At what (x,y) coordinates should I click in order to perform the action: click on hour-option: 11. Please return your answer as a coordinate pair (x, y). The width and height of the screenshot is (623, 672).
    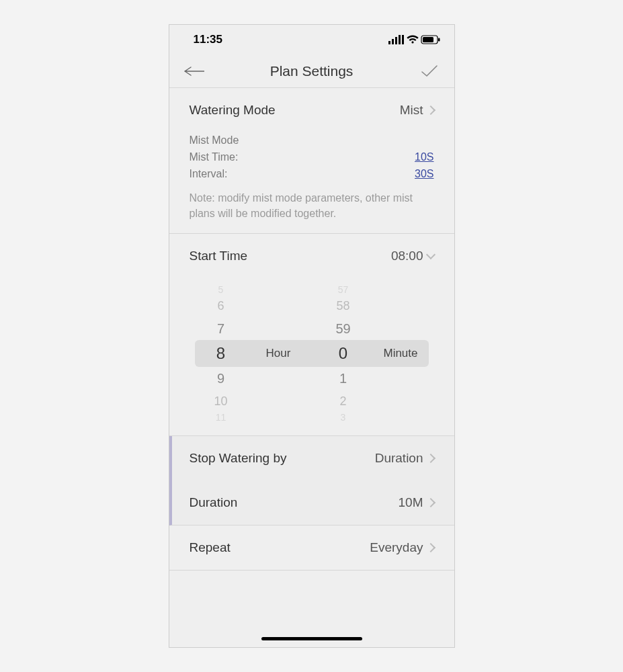
    Looking at the image, I should click on (221, 417).